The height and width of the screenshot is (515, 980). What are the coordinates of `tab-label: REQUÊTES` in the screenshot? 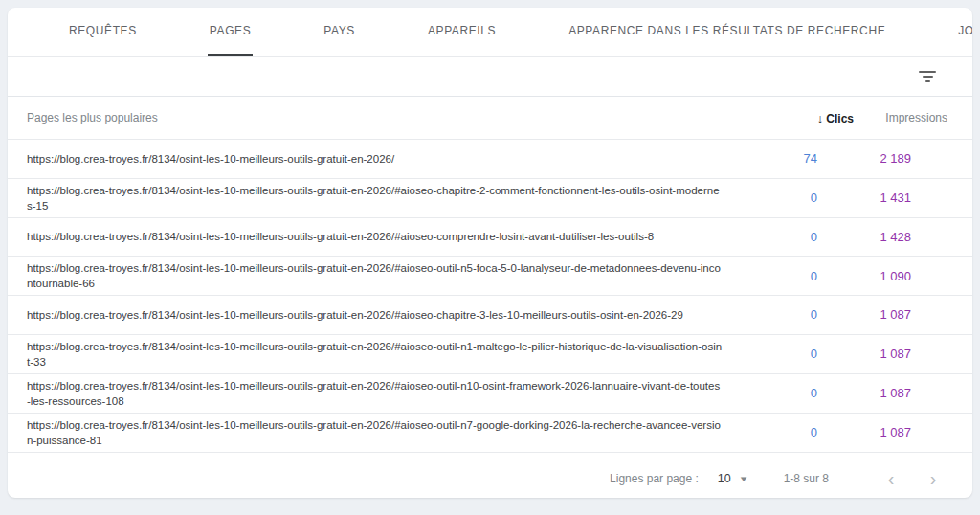 It's located at (103, 31).